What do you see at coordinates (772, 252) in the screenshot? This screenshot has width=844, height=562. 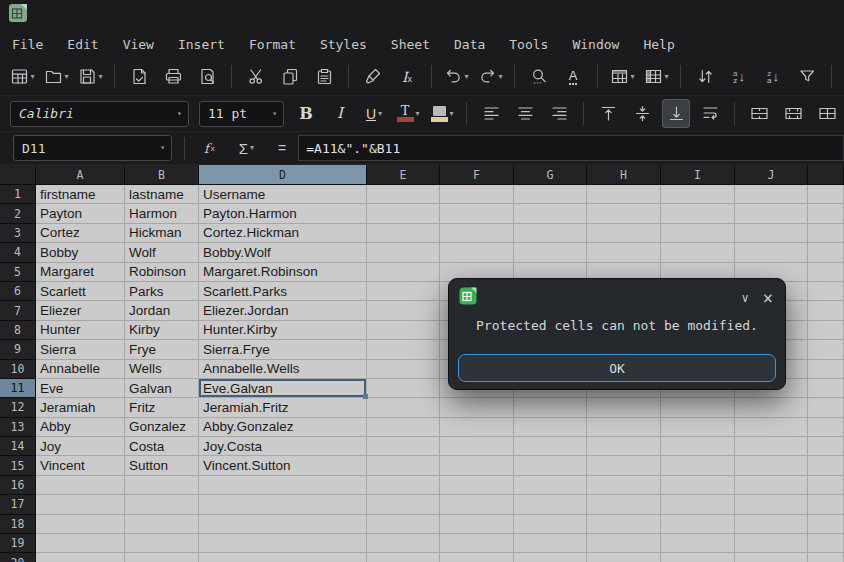 I see `cell-J4` at bounding box center [772, 252].